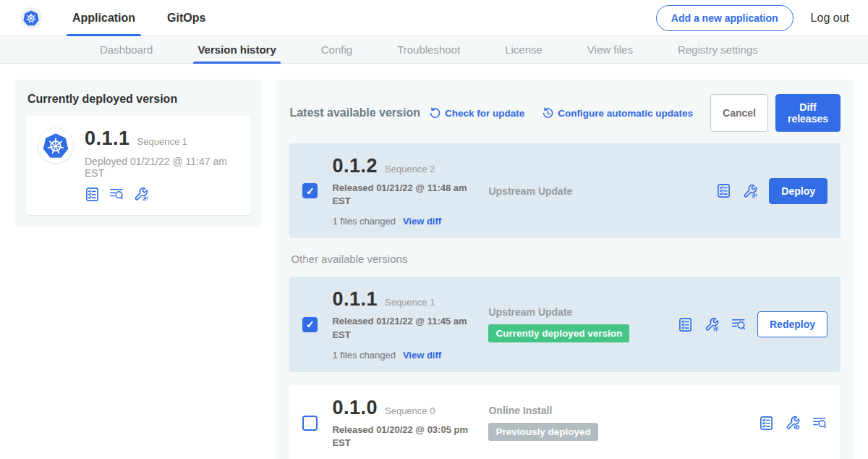  What do you see at coordinates (565, 324) in the screenshot?
I see `version-row-0-1-1: ✓ 0.1.1 Sequence 1 Released 01/21/22 @ 1…` at bounding box center [565, 324].